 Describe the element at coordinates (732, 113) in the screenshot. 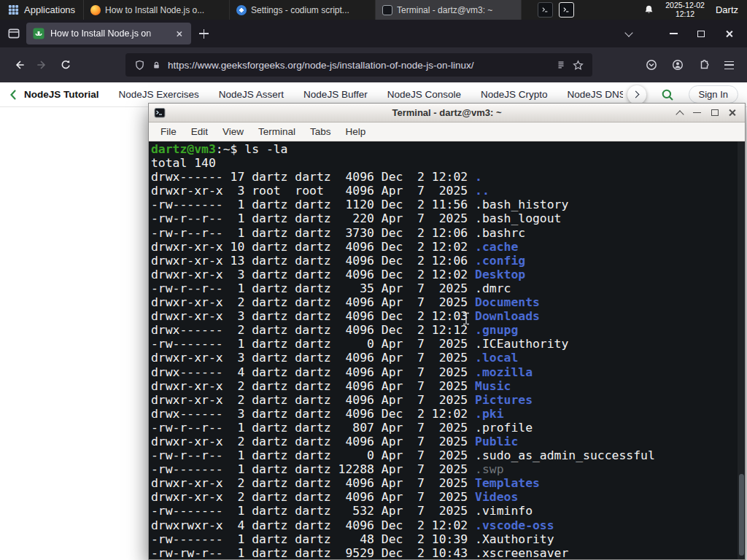

I see `terminal-close-button` at that location.